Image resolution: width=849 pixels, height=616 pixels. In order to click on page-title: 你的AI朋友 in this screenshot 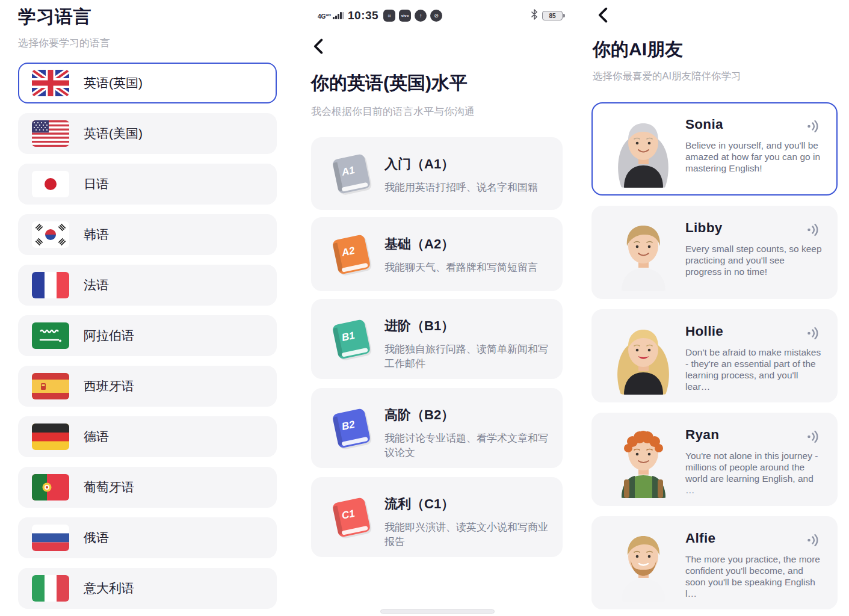, I will do `click(638, 49)`.